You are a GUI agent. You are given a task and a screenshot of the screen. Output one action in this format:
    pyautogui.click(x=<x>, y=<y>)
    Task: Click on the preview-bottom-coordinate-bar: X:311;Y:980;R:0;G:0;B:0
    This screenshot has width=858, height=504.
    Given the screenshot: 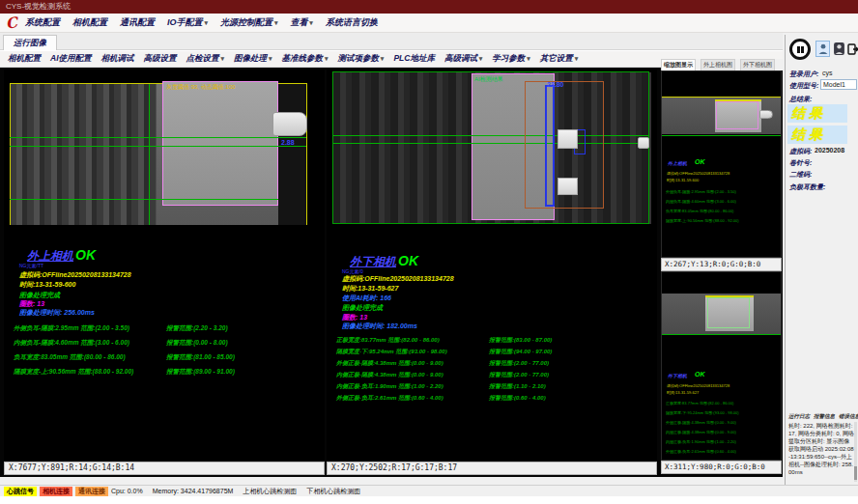 What is the action you would take?
    pyautogui.click(x=721, y=467)
    